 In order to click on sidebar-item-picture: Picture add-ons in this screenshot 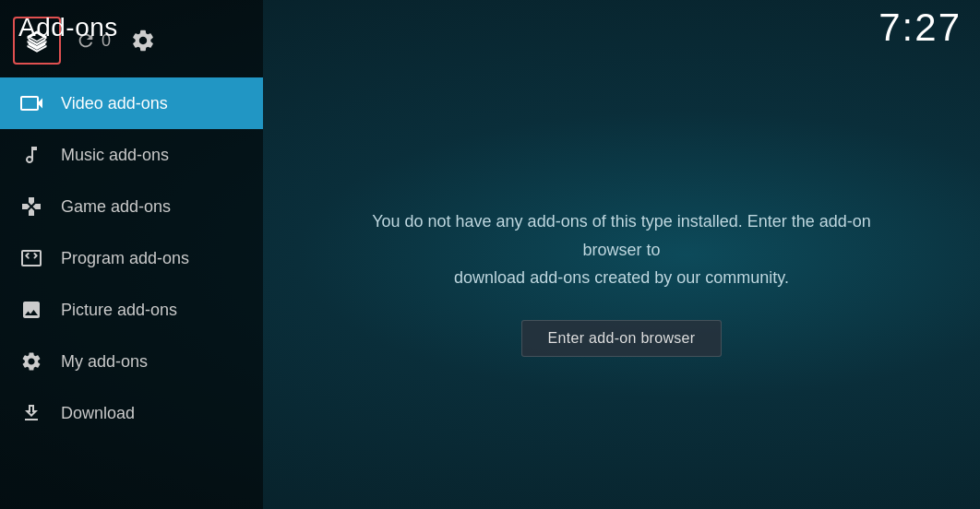, I will do `click(131, 310)`.